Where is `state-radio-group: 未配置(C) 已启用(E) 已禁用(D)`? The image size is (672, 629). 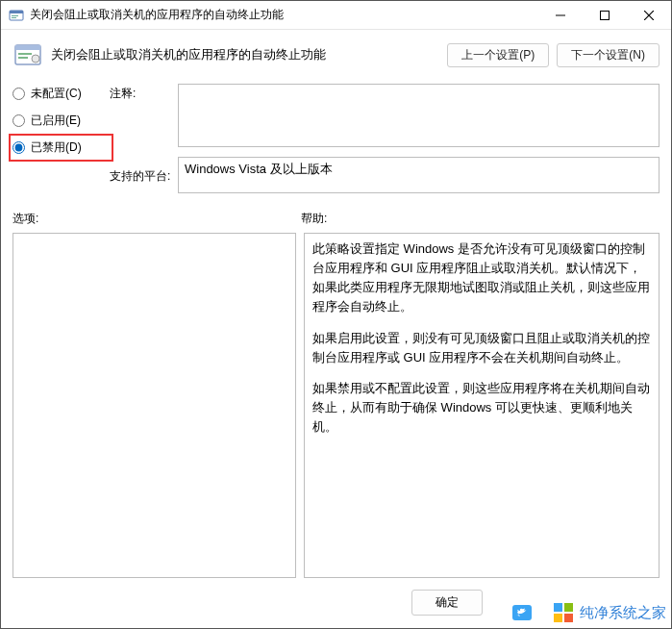 state-radio-group: 未配置(C) 已启用(E) 已禁用(D) is located at coordinates (58, 119).